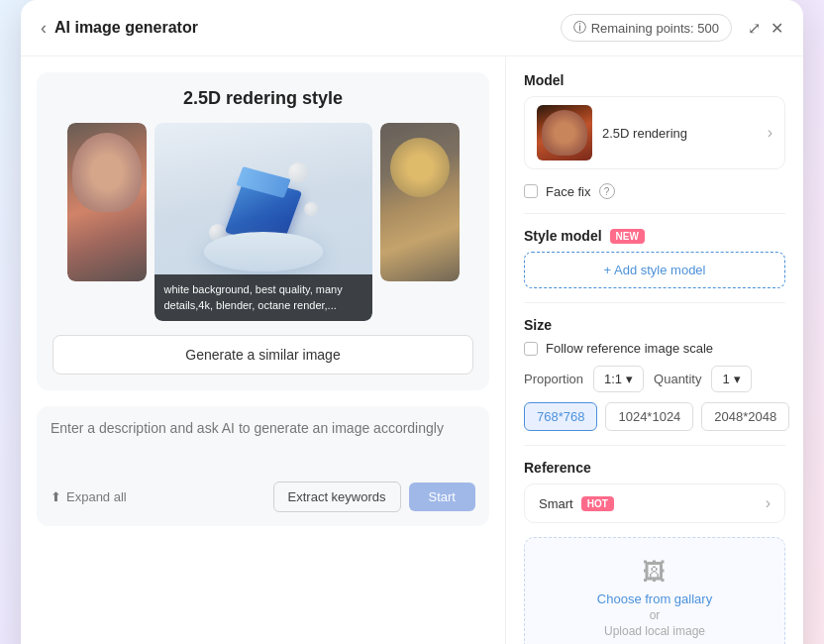  I want to click on reference-card: Smart HOT ›, so click(655, 503).